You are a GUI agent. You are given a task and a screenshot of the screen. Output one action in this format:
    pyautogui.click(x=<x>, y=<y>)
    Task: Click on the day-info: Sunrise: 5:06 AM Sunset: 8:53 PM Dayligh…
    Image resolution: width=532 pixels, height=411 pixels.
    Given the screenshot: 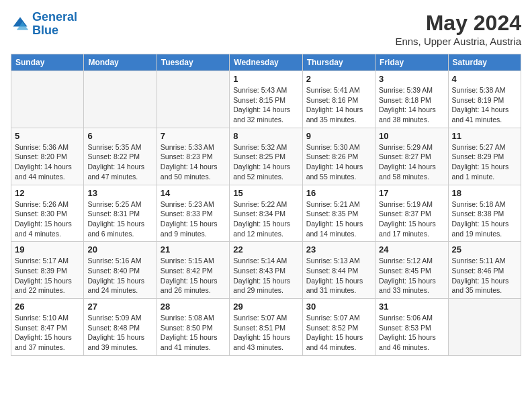 What is the action you would take?
    pyautogui.click(x=411, y=333)
    